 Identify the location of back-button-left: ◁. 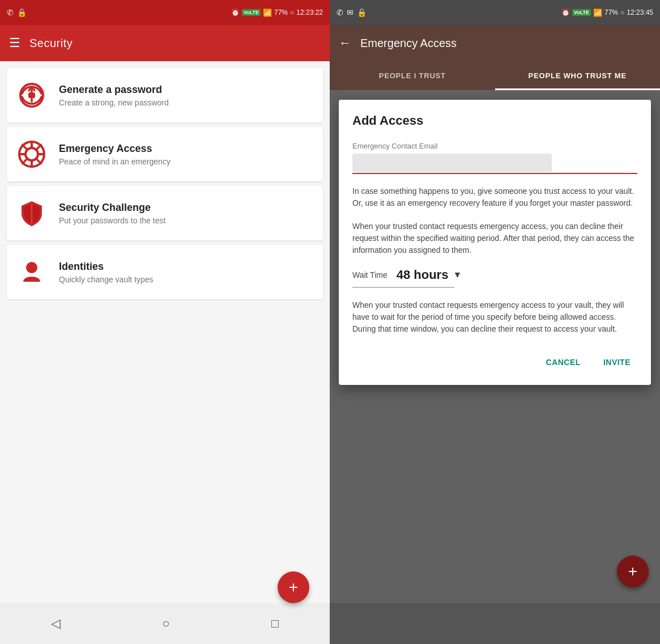
(56, 624).